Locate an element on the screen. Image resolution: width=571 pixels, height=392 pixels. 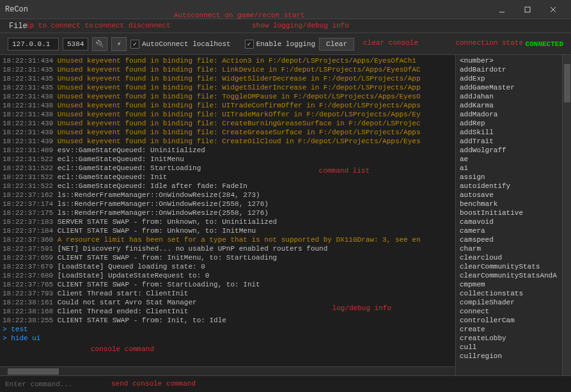
command-list-item: cull is located at coordinates (513, 347).